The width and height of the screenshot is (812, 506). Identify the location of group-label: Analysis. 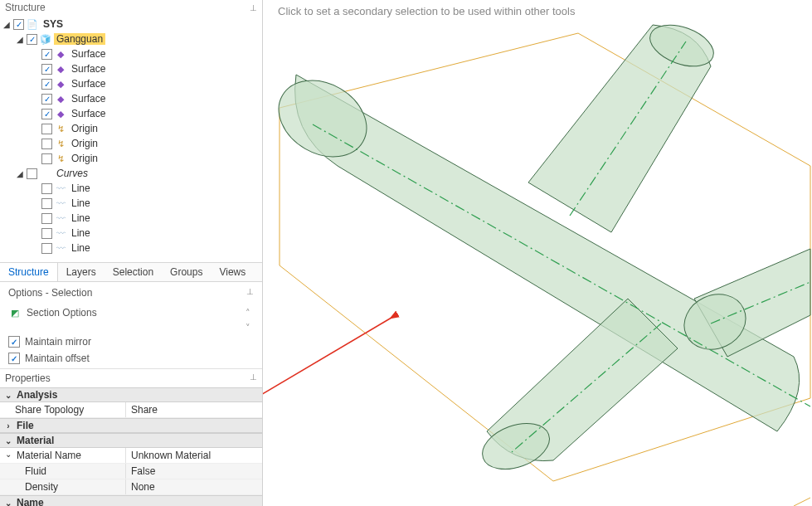
(36, 395).